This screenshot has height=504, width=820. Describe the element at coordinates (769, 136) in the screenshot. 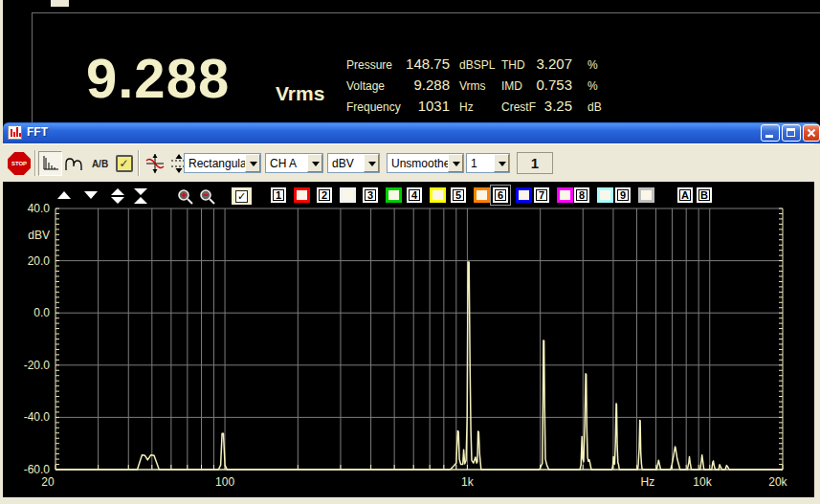

I see `minimize-icon` at that location.